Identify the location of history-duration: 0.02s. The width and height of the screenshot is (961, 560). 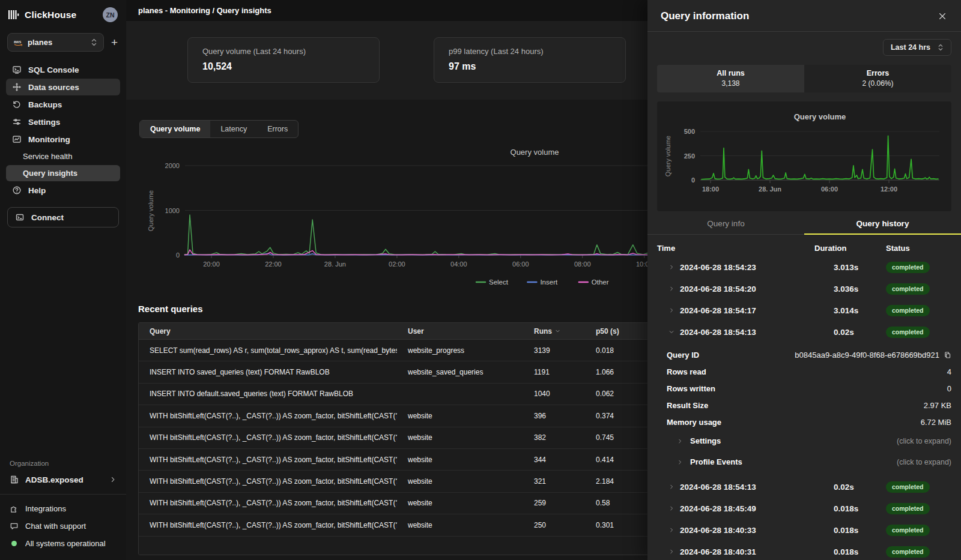
(843, 487).